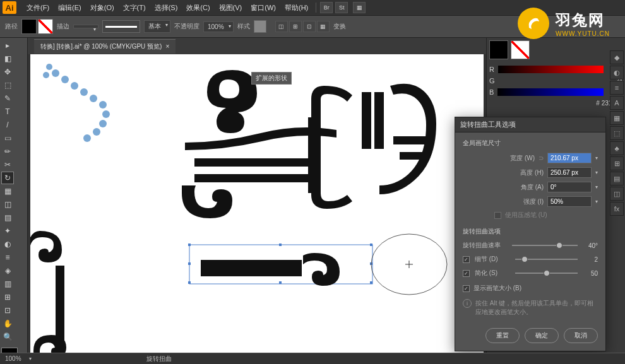 The image size is (625, 364). I want to click on fill-stroke-swatch, so click(37, 26).